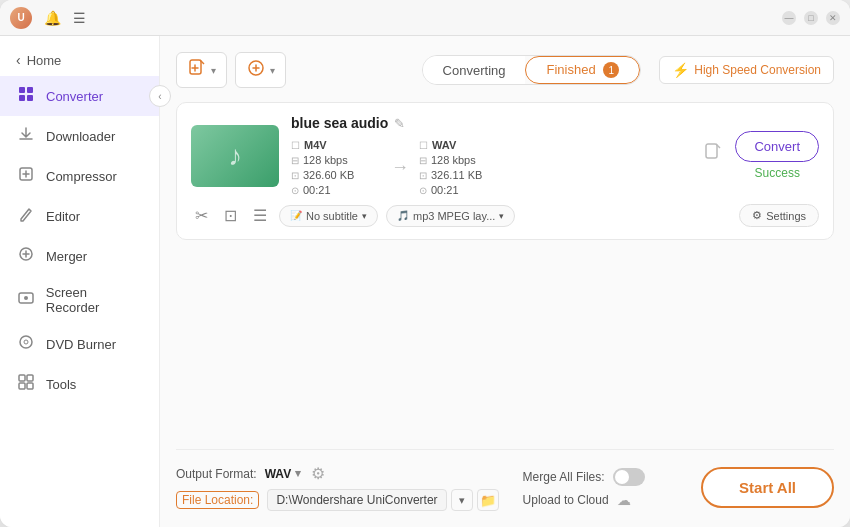 Image resolution: width=850 pixels, height=527 pixels. I want to click on sidebar-item-screen-recorder: Screen Recorder, so click(80, 300).